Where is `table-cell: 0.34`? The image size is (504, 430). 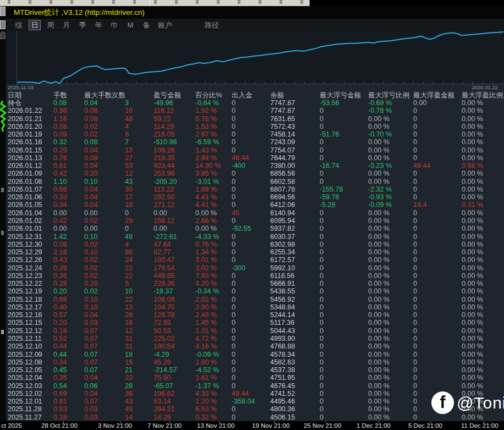 table-cell: 0.34 is located at coordinates (69, 205).